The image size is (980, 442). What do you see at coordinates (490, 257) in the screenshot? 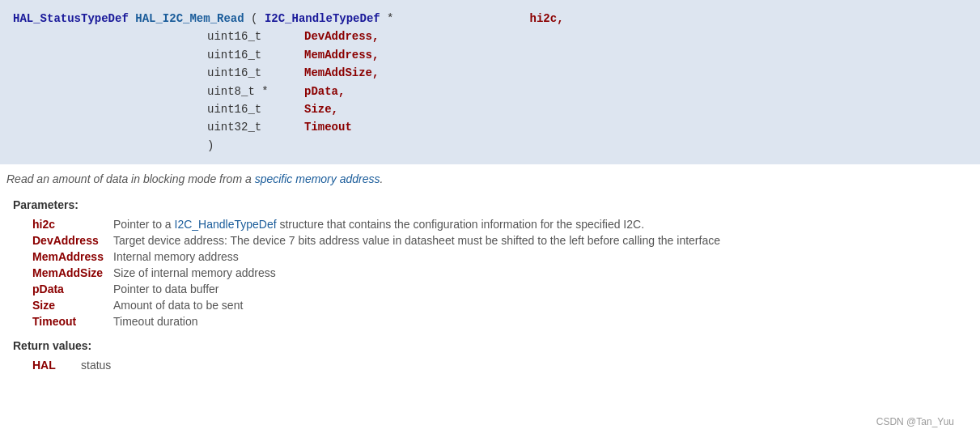
I see `param-memaddress: MemAddress Internal memory address` at bounding box center [490, 257].